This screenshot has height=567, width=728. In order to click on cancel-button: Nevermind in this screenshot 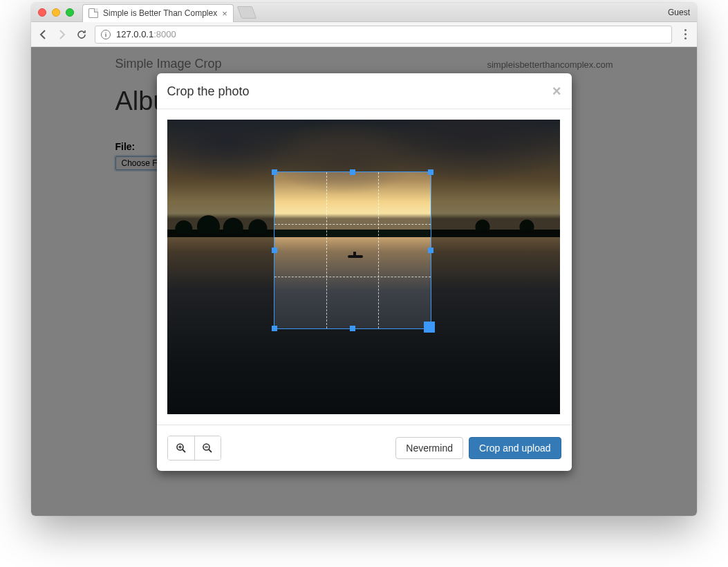, I will do `click(429, 448)`.